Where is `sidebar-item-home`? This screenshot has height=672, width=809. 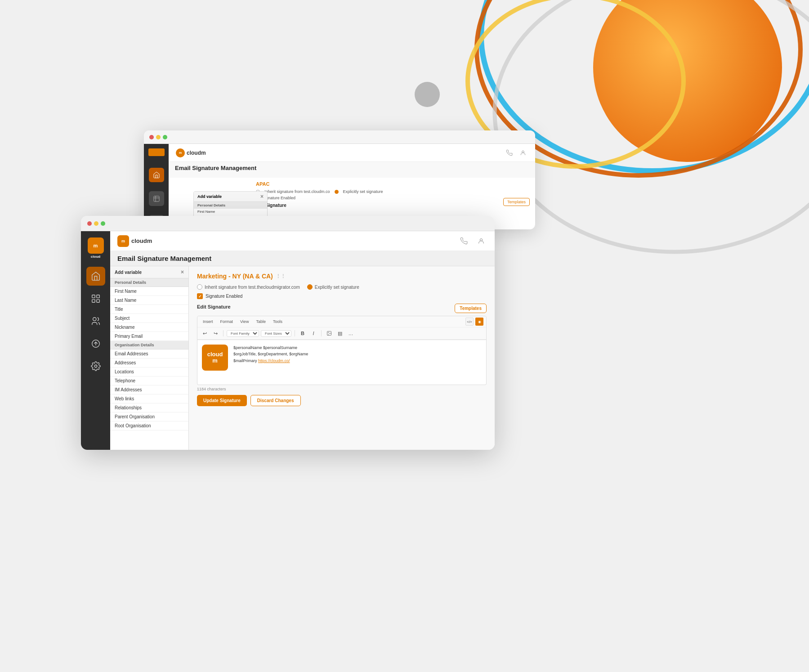 sidebar-item-home is located at coordinates (96, 276).